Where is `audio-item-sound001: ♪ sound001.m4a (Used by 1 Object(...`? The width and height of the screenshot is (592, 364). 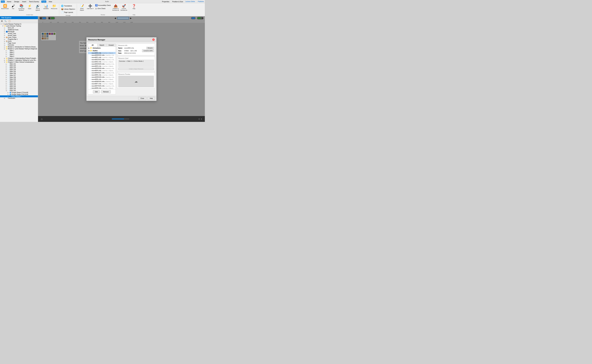
audio-item-sound001: ♪ sound001.m4a (Used by 1 Object(... is located at coordinates (102, 57).